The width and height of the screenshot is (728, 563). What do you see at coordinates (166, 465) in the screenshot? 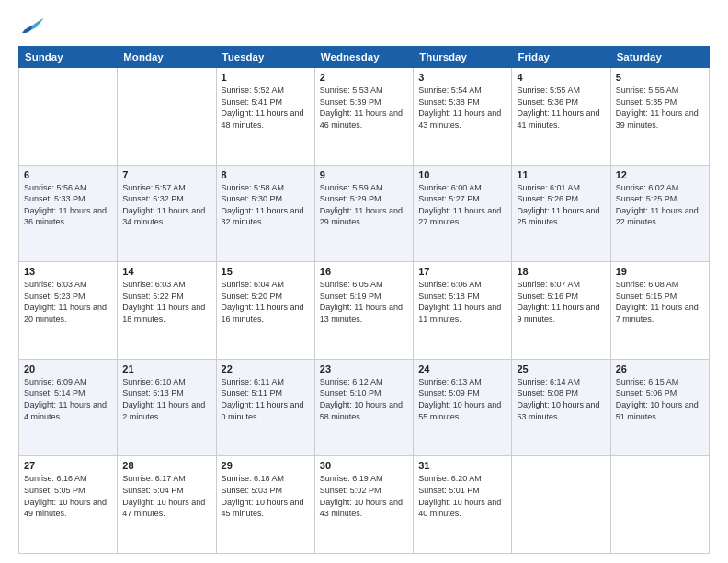
I see `day-number: 28` at bounding box center [166, 465].